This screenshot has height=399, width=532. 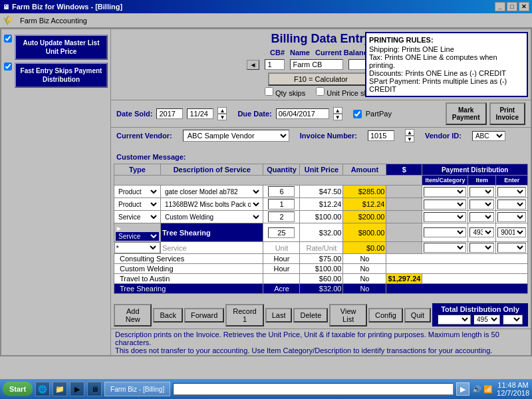 What do you see at coordinates (303, 114) in the screenshot?
I see `due-date-input` at bounding box center [303, 114].